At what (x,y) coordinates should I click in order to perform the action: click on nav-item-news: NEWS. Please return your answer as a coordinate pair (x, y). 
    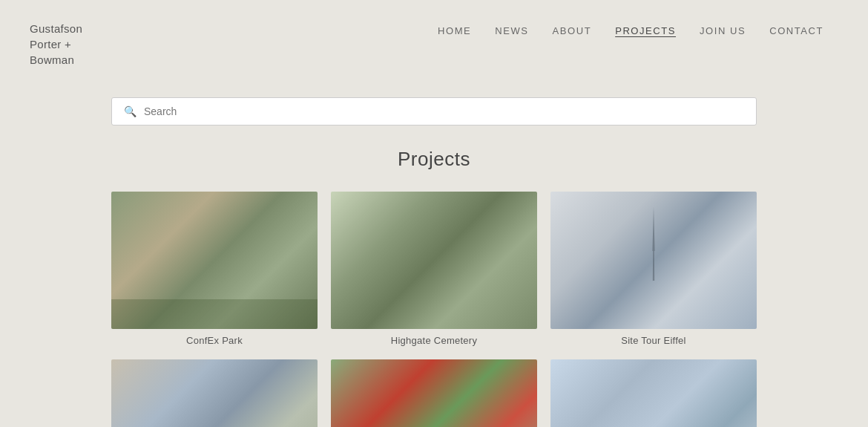
    Looking at the image, I should click on (512, 31).